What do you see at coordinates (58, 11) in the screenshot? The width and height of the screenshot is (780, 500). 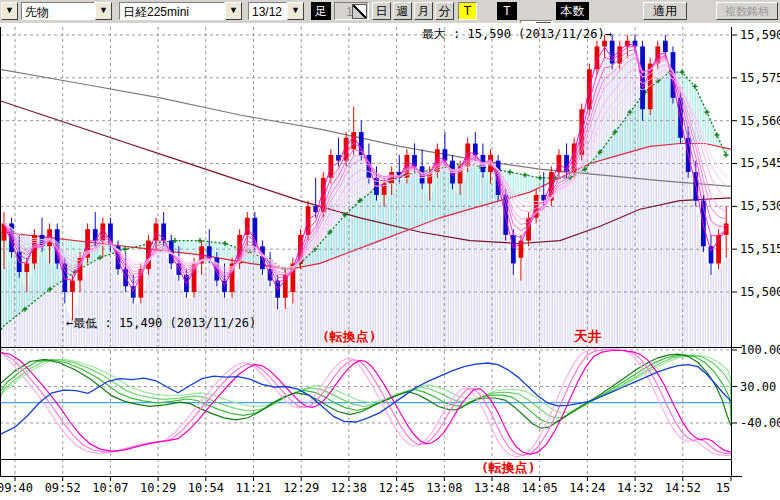 I see `category-select: 先物` at bounding box center [58, 11].